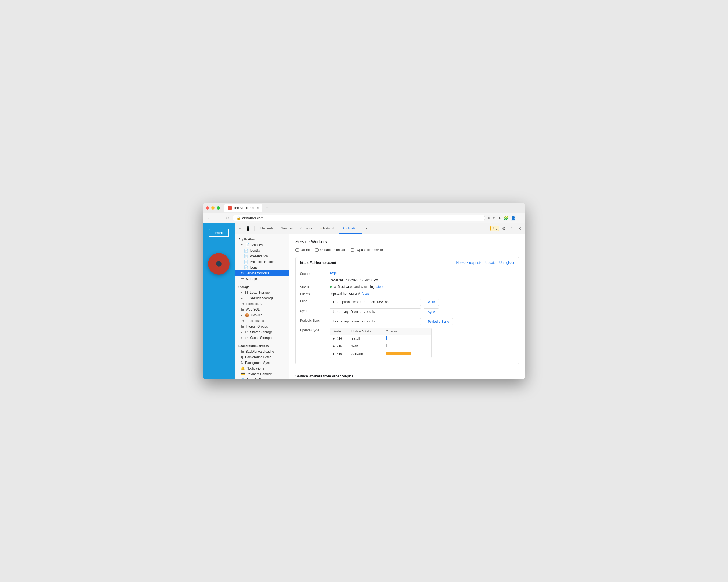  What do you see at coordinates (213, 208) in the screenshot?
I see `minimize-button` at bounding box center [213, 208].